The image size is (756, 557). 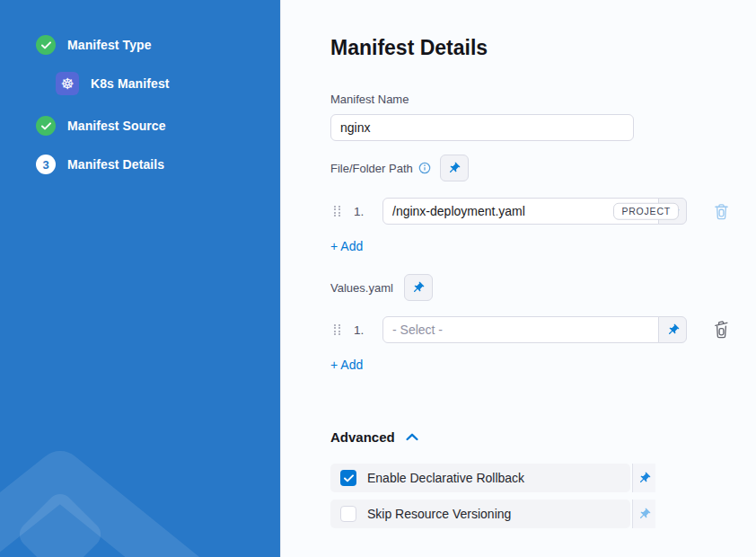 I want to click on step-label: K8s Manifest, so click(x=130, y=84).